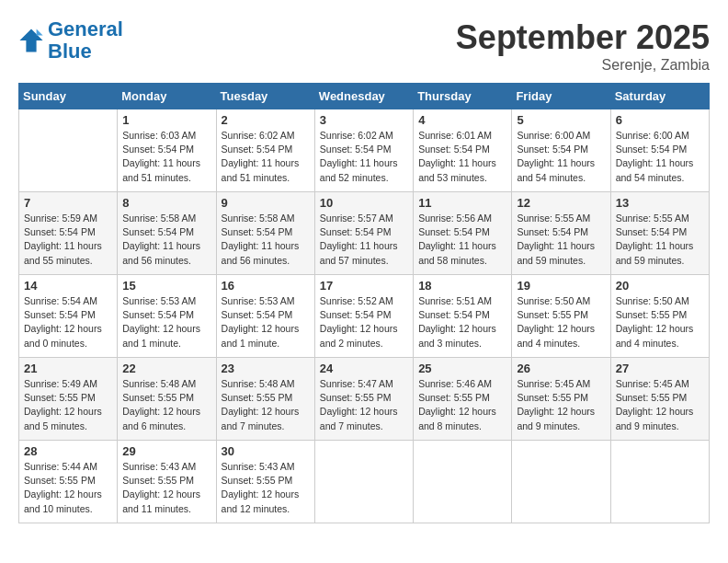  I want to click on day-cell: 17Sunrise: 5:52 AMSunset: 5:54 PMDayligh…, so click(364, 316).